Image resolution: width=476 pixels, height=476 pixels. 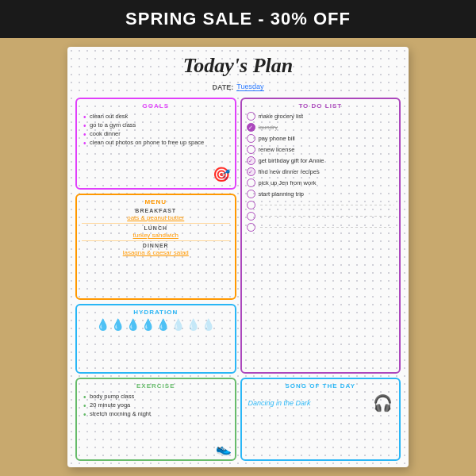 What do you see at coordinates (155, 228) in the screenshot?
I see `lunch-label: LUNCH` at bounding box center [155, 228].